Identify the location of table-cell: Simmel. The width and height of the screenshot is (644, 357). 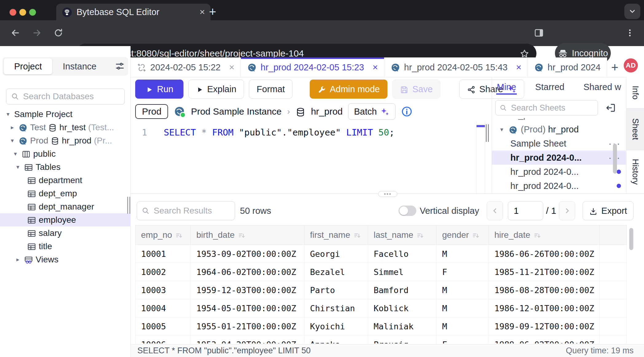
(402, 272).